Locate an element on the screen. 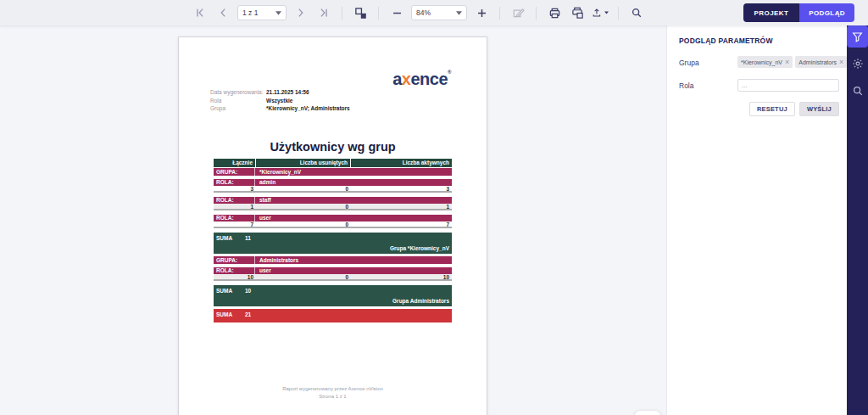 This screenshot has width=868, height=415. print-copies-icon is located at coordinates (578, 14).